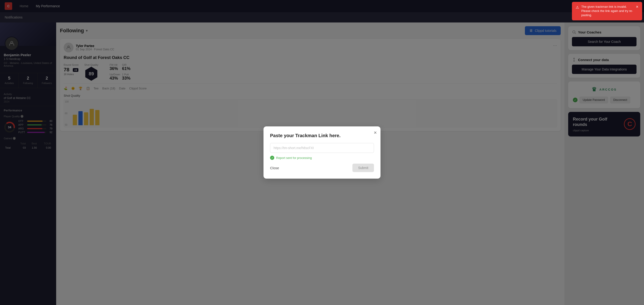 This screenshot has height=305, width=644. Describe the element at coordinates (322, 152) in the screenshot. I see `trackman-modal: × Paste your Trackman Link here. ✓ Repor…` at that location.